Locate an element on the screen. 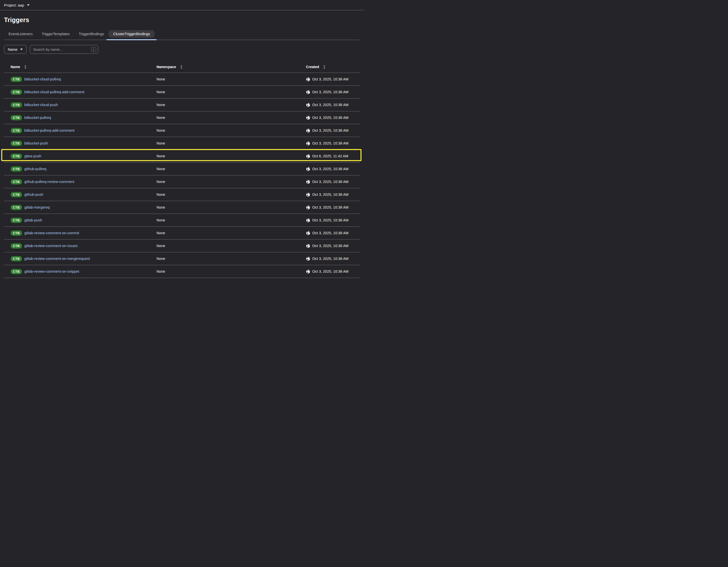  resource-link: bitbucket-cloud-pullreq is located at coordinates (43, 79).